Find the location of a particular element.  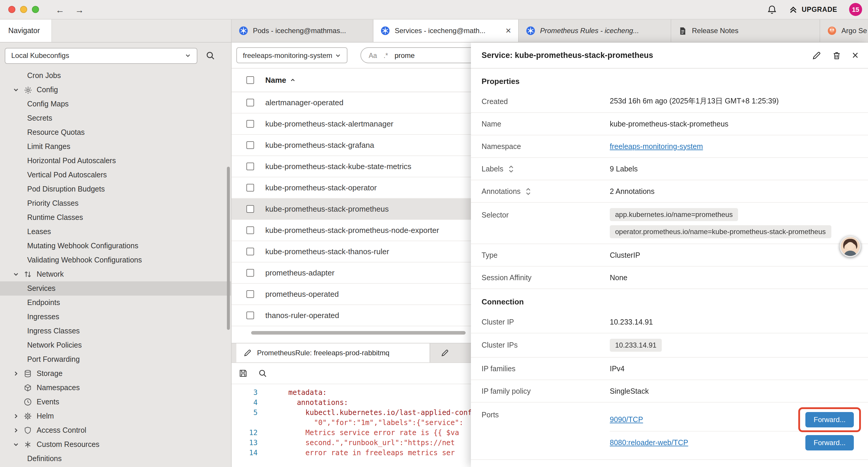

service-name: kube-prometheus-stack-prometheus is located at coordinates (327, 209).